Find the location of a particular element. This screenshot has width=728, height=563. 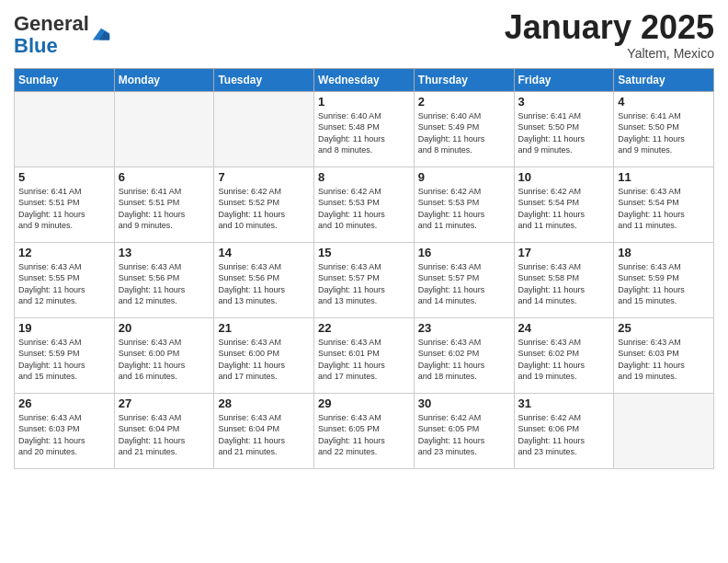

day-number: 1 is located at coordinates (364, 101).